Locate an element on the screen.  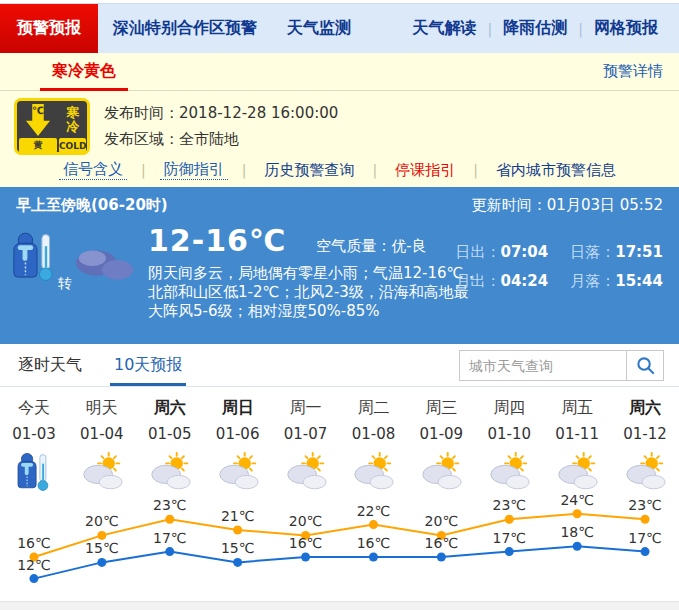
overcast-cloud-icon is located at coordinates (104, 265).